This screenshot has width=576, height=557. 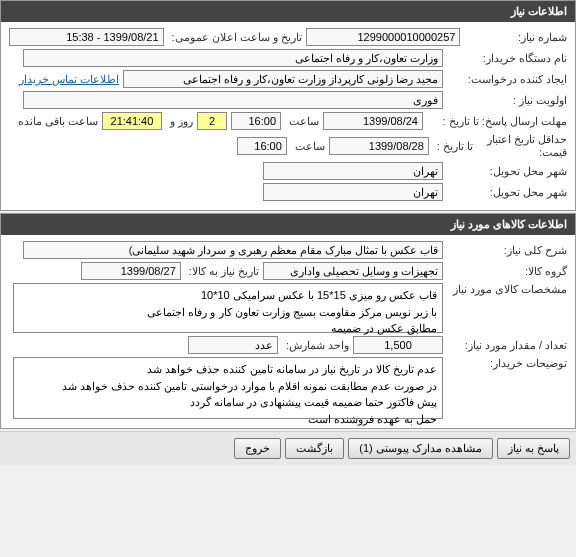 What do you see at coordinates (453, 146) in the screenshot?
I see `validity-label2: تا تاریخ :` at bounding box center [453, 146].